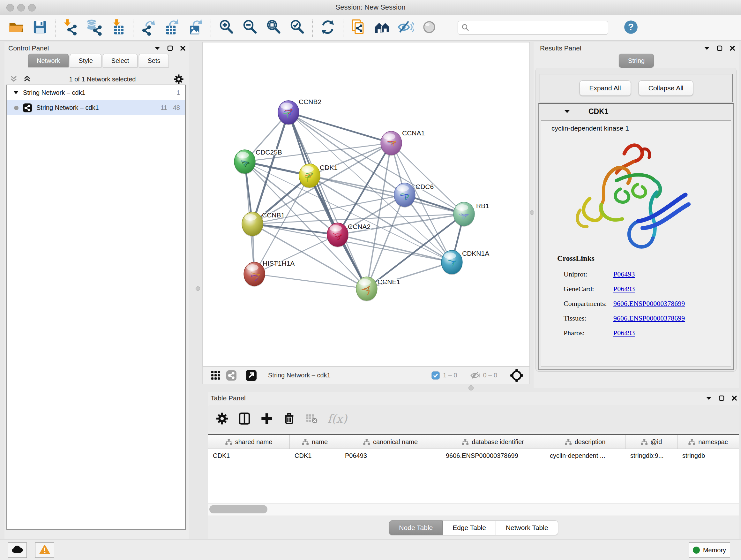 Image resolution: width=741 pixels, height=560 pixels. Describe the element at coordinates (429, 27) in the screenshot. I see `show-graphics-button` at that location.